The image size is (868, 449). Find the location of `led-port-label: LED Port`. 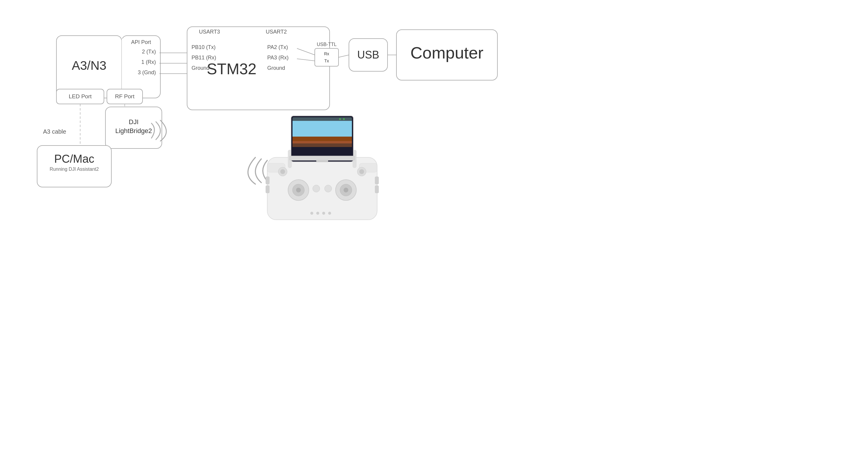

led-port-label: LED Port is located at coordinates (80, 96).